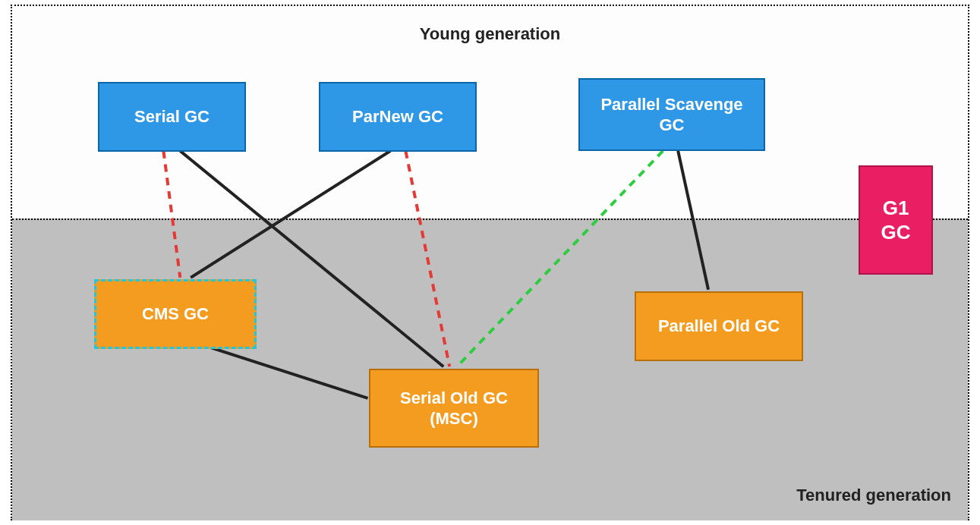 The height and width of the screenshot is (525, 980). Describe the element at coordinates (172, 117) in the screenshot. I see `node-serial-gc: Serial GC` at that location.